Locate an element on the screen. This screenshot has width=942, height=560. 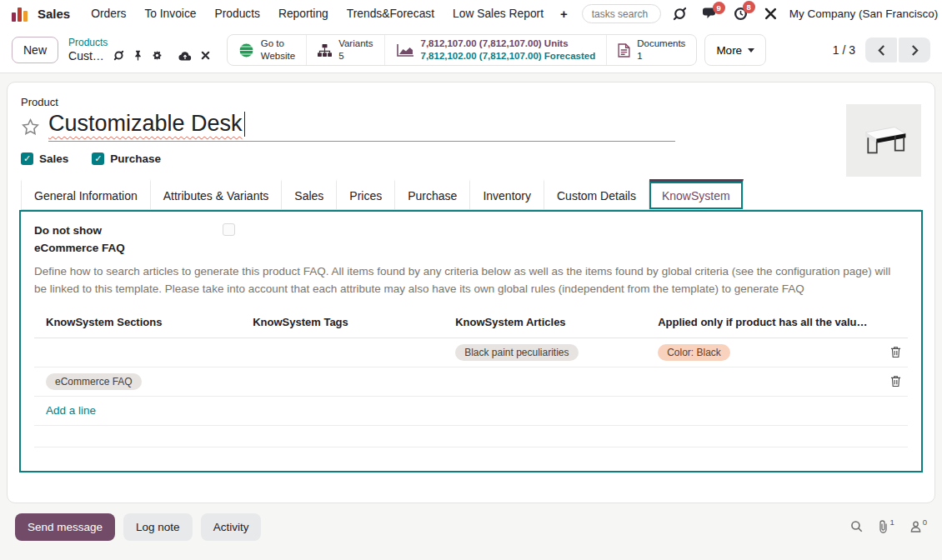
pager-previous-button is located at coordinates (881, 50).